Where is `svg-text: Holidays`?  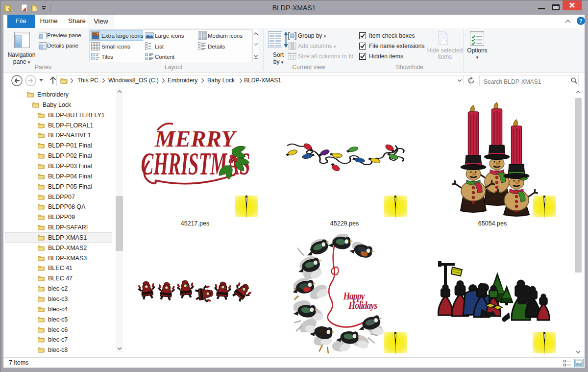
svg-text: Holidays is located at coordinates (363, 305).